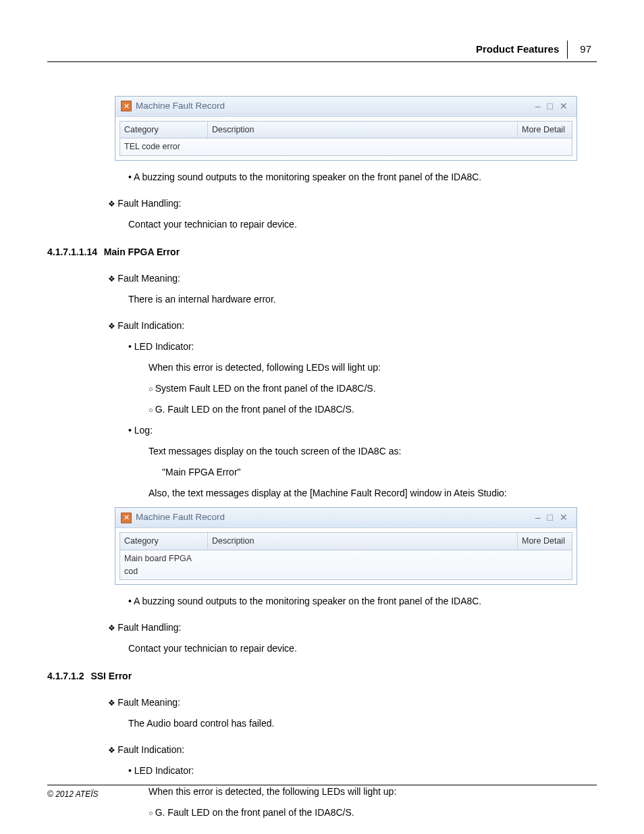 This screenshot has width=644, height=834. I want to click on section-title: SSI Error, so click(111, 676).